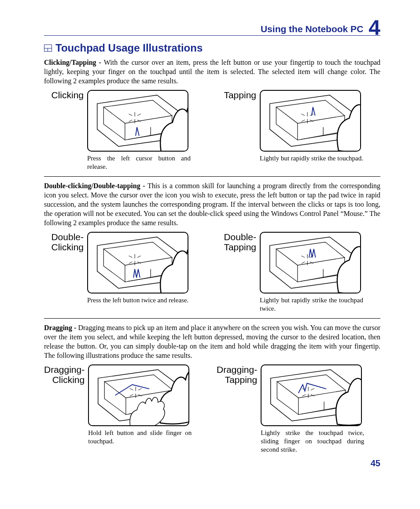 The image size is (420, 509). Describe the element at coordinates (313, 441) in the screenshot. I see `caption-dragging-tapping: Lightly strike the touchpad twice, slidi…` at that location.